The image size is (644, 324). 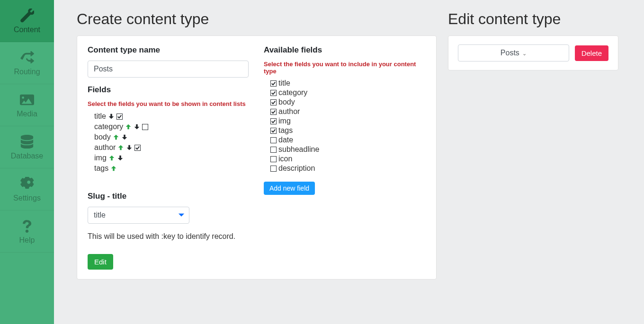 What do you see at coordinates (27, 232) in the screenshot?
I see `sidebar-item-help: Help` at bounding box center [27, 232].